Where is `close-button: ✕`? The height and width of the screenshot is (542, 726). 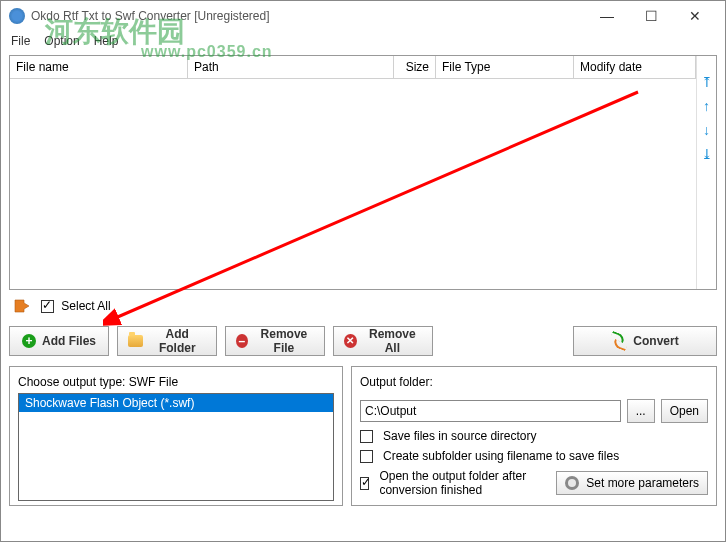 close-button: ✕ is located at coordinates (695, 16).